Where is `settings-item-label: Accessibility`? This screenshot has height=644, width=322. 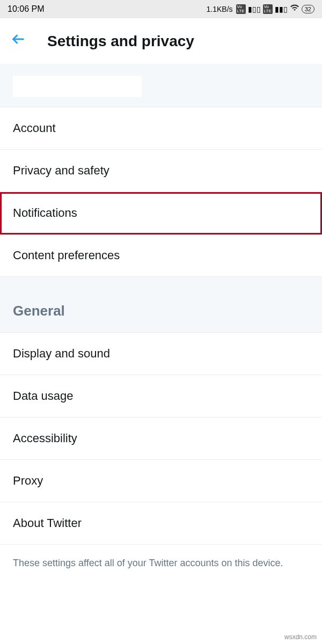
settings-item-label: Accessibility is located at coordinates (45, 438).